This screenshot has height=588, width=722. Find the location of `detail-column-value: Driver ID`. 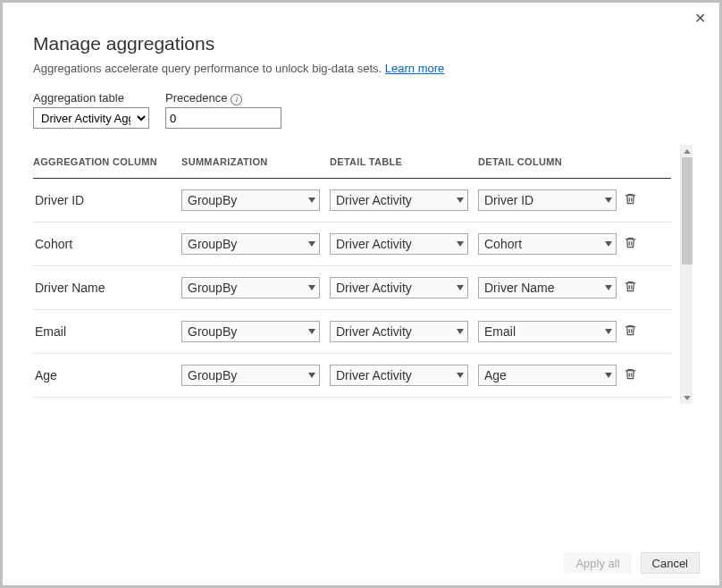

detail-column-value: Driver ID is located at coordinates (509, 200).